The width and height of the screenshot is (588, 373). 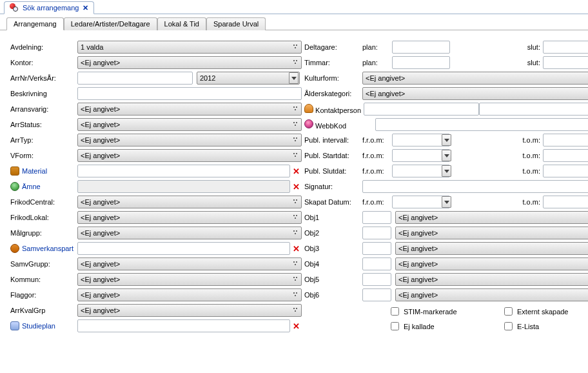 I want to click on obj5-input, so click(x=377, y=279).